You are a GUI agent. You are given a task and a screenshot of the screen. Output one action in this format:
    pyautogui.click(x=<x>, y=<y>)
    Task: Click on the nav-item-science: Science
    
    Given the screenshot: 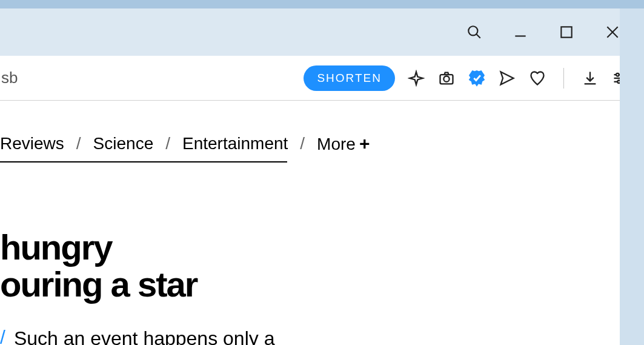 What is the action you would take?
    pyautogui.click(x=124, y=144)
    